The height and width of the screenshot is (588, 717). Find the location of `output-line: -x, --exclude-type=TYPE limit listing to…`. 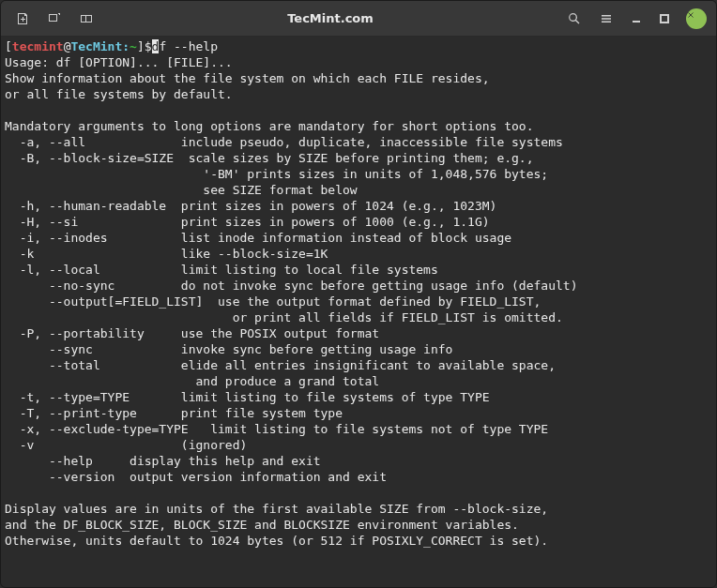

output-line: -x, --exclude-type=TYPE limit listing to… is located at coordinates (276, 430).